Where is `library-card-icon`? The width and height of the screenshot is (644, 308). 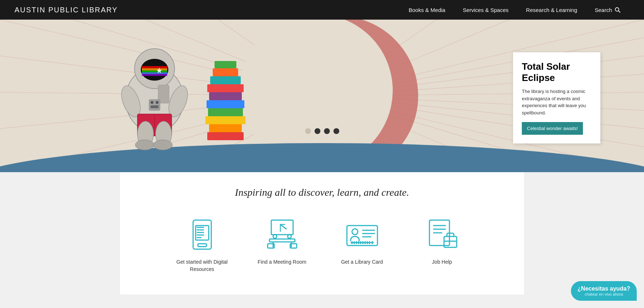
library-card-icon is located at coordinates (362, 235).